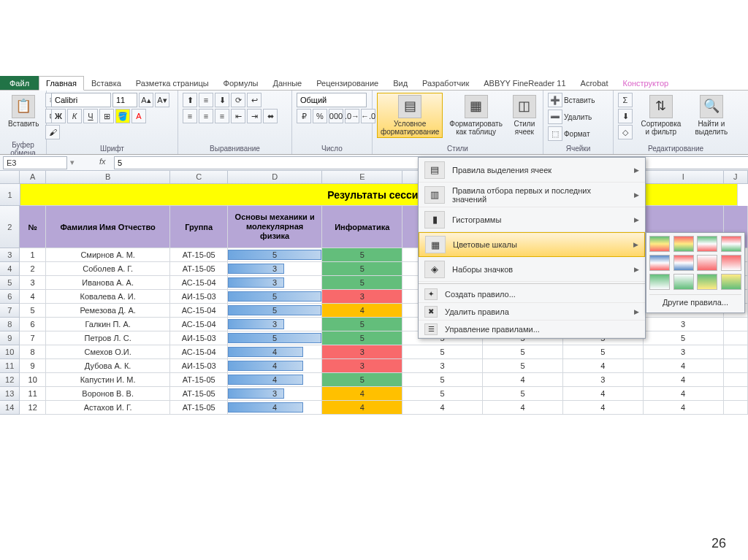 The width and height of the screenshot is (748, 560). What do you see at coordinates (336, 116) in the screenshot?
I see `comma-button: 000` at bounding box center [336, 116].